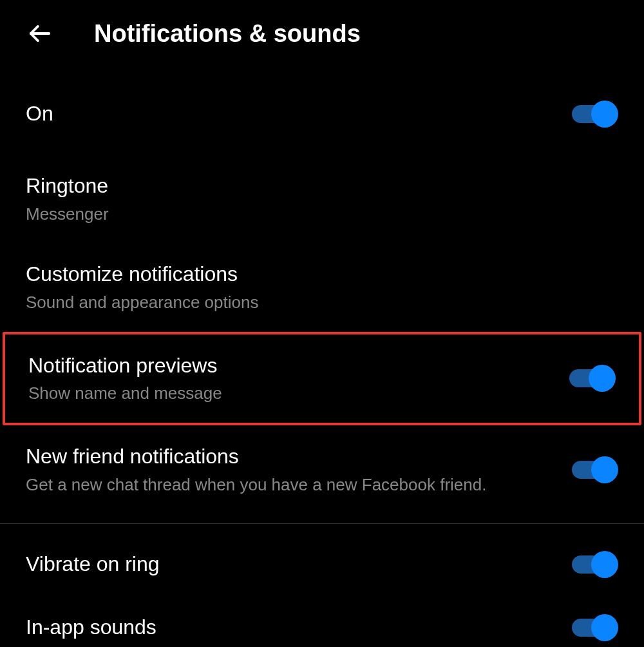  I want to click on arrow-left-icon, so click(40, 34).